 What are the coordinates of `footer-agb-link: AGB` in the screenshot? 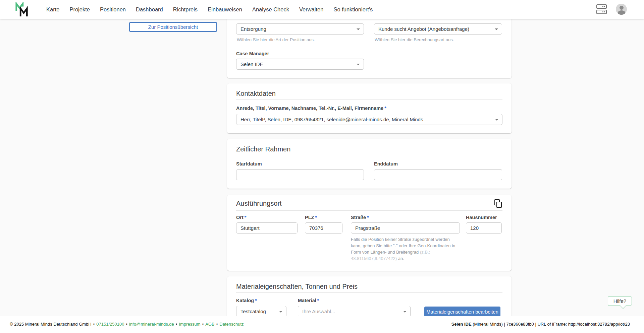 It's located at (210, 324).